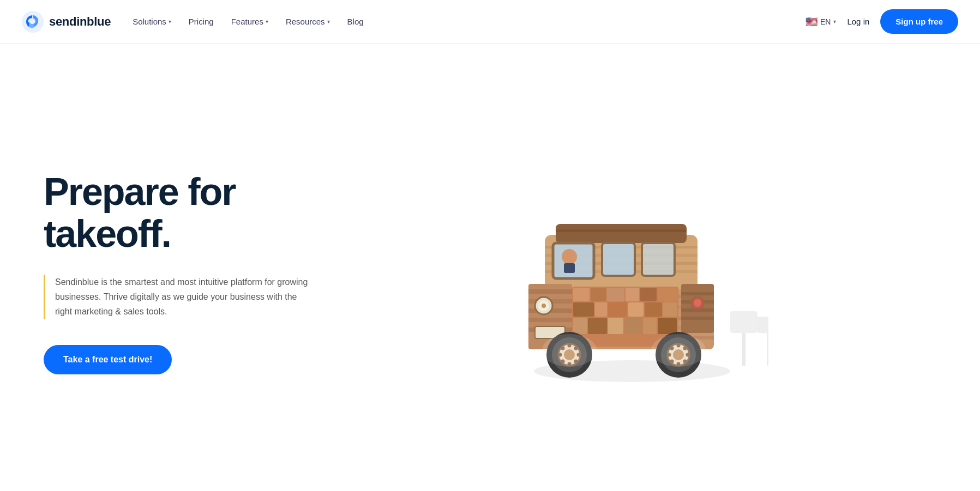 This screenshot has width=980, height=491. I want to click on hero-description-block: Sendinblue is the smartest and most intu…, so click(180, 297).